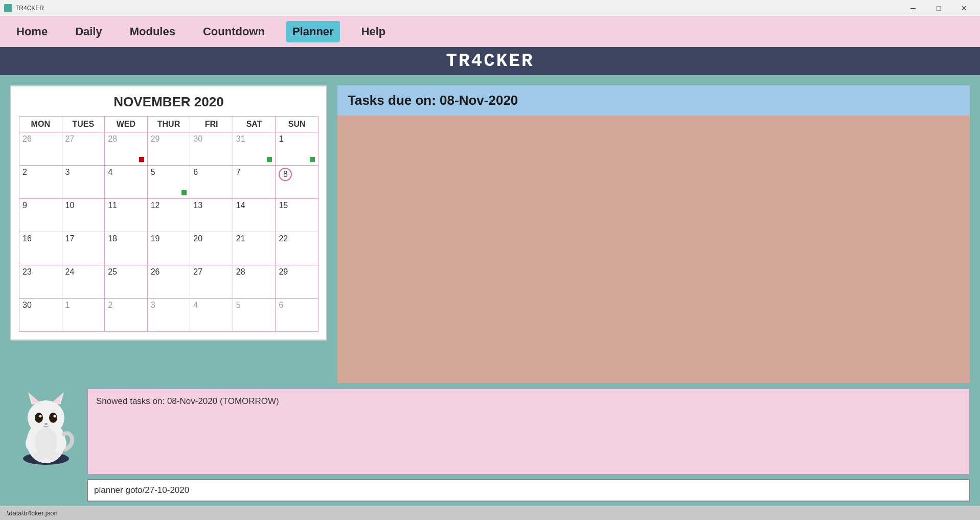 The image size is (980, 520). What do you see at coordinates (490, 32) in the screenshot?
I see `menu-bar: Home Daily Modules Countdown Planner Hel…` at bounding box center [490, 32].